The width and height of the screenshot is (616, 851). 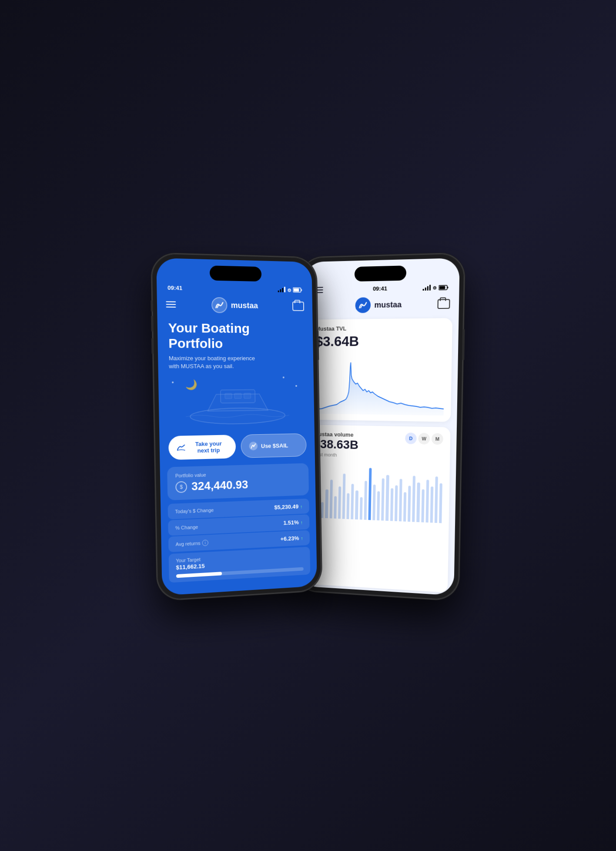 I want to click on mute-btn, so click(x=151, y=306).